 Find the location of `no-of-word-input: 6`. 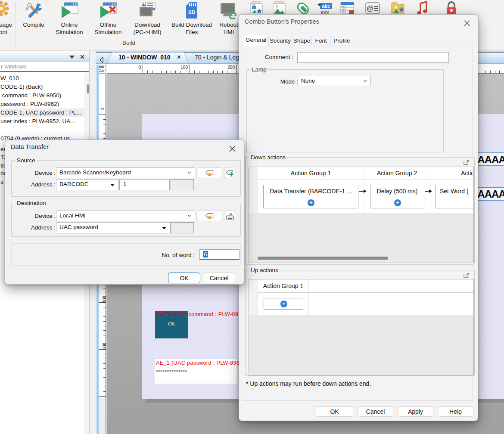

no-of-word-input: 6 is located at coordinates (220, 254).